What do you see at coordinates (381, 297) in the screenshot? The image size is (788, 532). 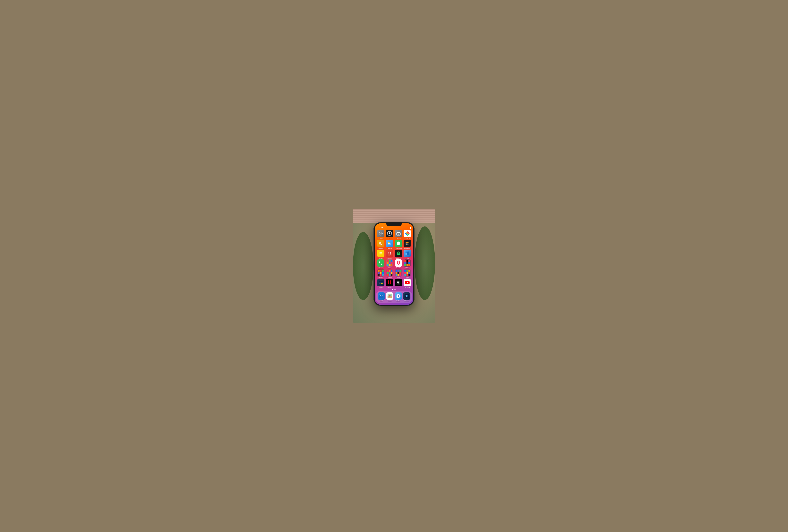 I see `dock-app-mail: Mail` at bounding box center [381, 297].